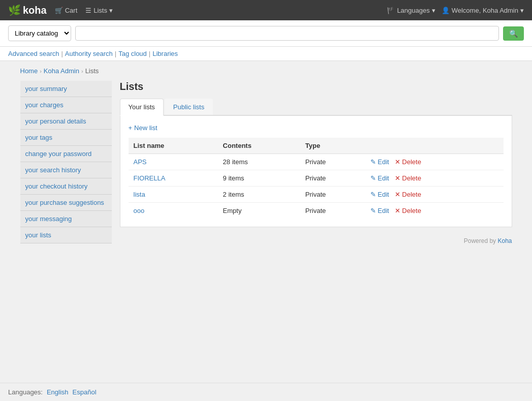 The height and width of the screenshot is (401, 532). Describe the element at coordinates (513, 34) in the screenshot. I see `search-button: 🔍` at that location.